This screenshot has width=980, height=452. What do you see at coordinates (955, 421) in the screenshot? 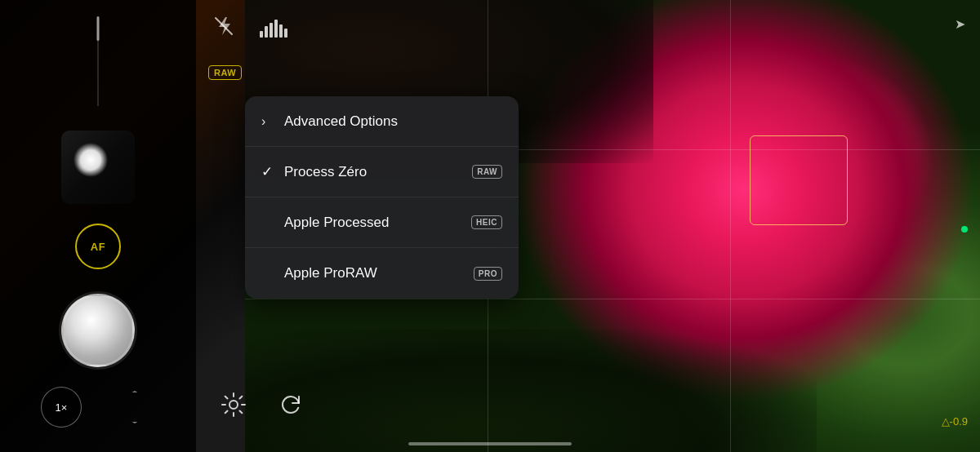
I see `ev-value: △-0.9` at bounding box center [955, 421].